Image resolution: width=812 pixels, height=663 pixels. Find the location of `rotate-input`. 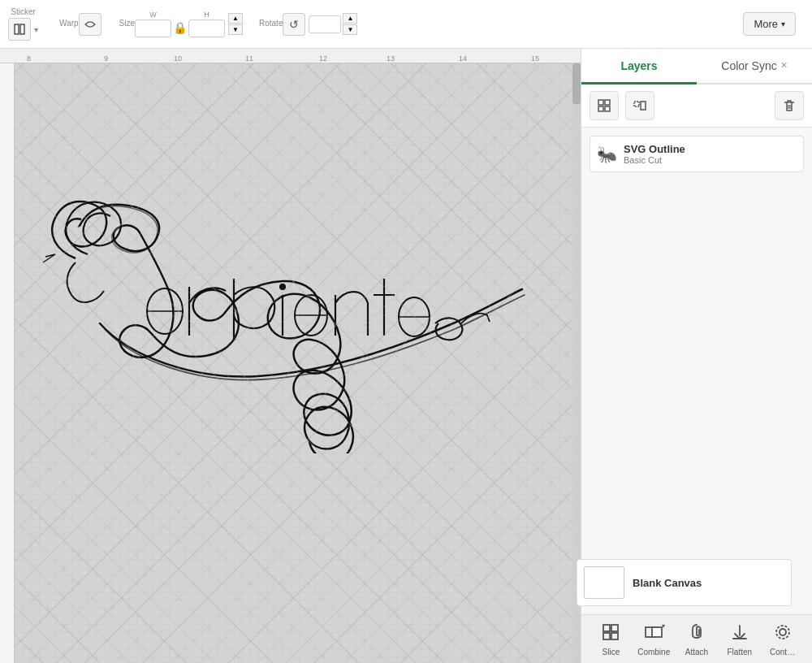

rotate-input is located at coordinates (325, 24).